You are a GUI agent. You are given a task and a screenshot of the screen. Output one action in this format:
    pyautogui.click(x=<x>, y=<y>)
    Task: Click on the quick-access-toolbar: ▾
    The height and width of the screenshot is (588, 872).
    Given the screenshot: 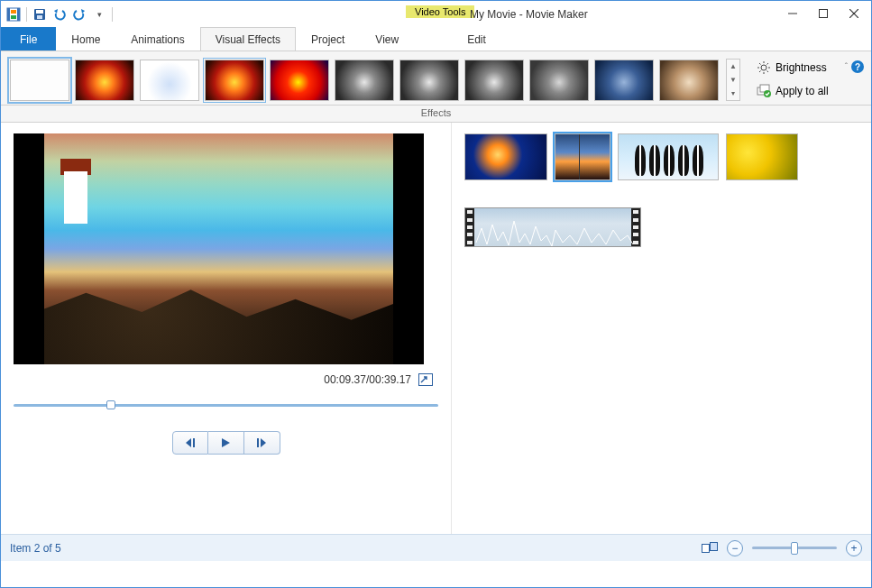 What is the action you would take?
    pyautogui.click(x=58, y=14)
    